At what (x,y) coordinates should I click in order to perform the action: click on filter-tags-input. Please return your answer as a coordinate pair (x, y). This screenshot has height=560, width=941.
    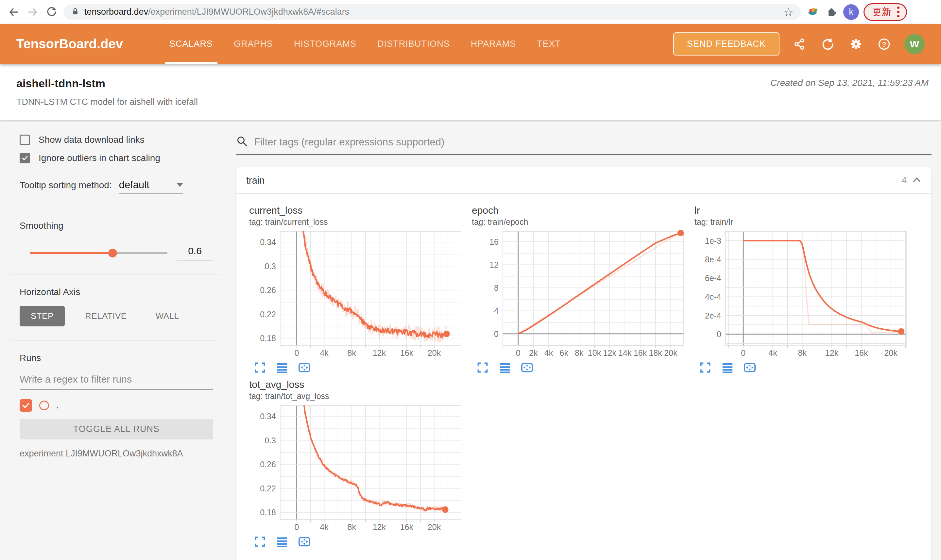
    Looking at the image, I should click on (593, 142).